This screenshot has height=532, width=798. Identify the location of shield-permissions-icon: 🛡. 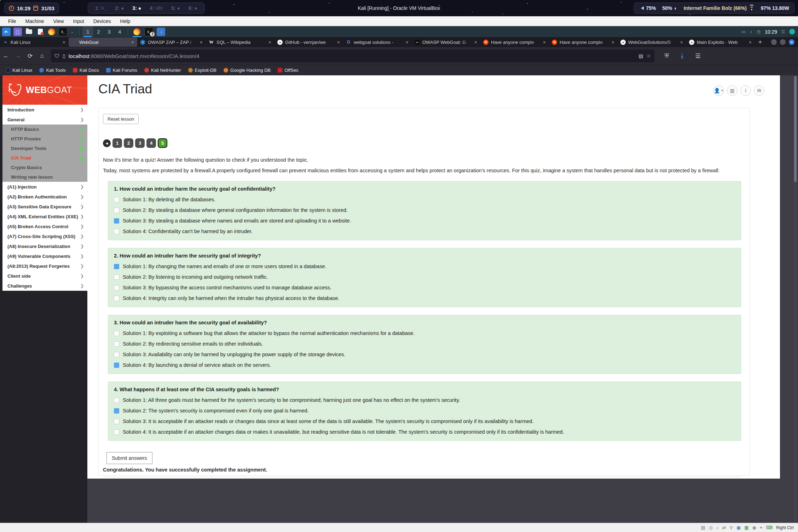
(57, 56).